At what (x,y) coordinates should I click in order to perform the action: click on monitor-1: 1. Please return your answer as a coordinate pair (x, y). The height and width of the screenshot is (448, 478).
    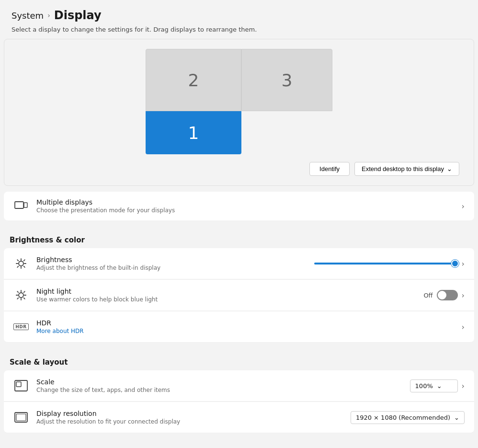
    Looking at the image, I should click on (193, 133).